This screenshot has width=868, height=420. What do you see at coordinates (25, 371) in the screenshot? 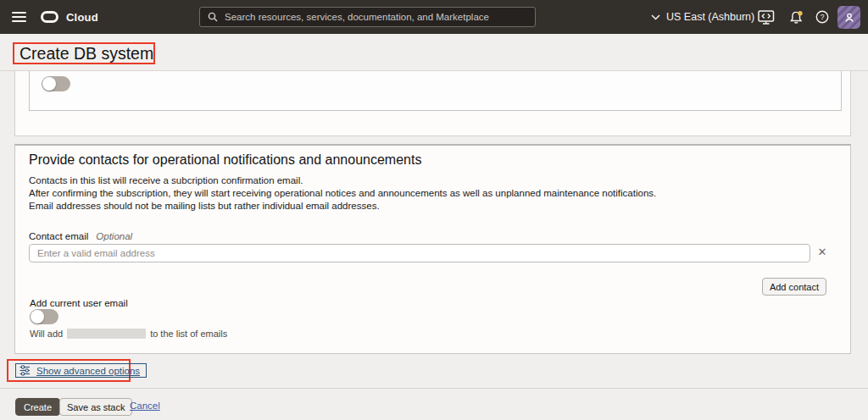
I see `sliders-icon` at bounding box center [25, 371].